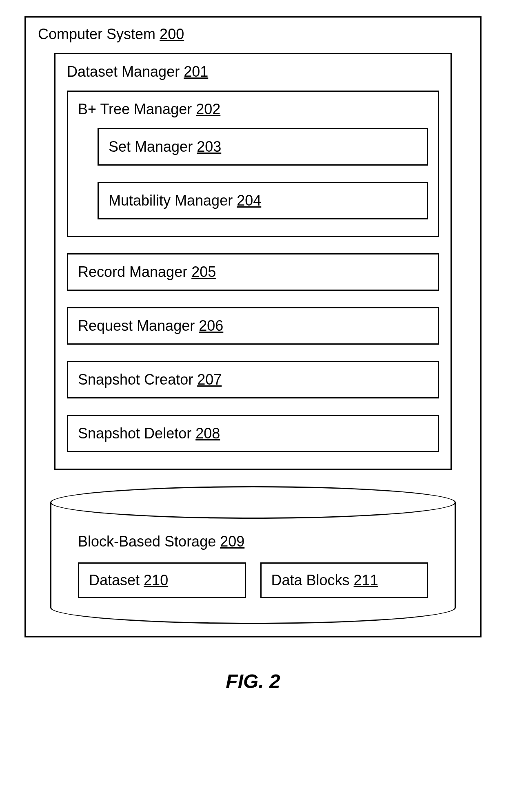  What do you see at coordinates (263, 201) in the screenshot?
I see `mutability-manager-box: Mutability Manager 204` at bounding box center [263, 201].